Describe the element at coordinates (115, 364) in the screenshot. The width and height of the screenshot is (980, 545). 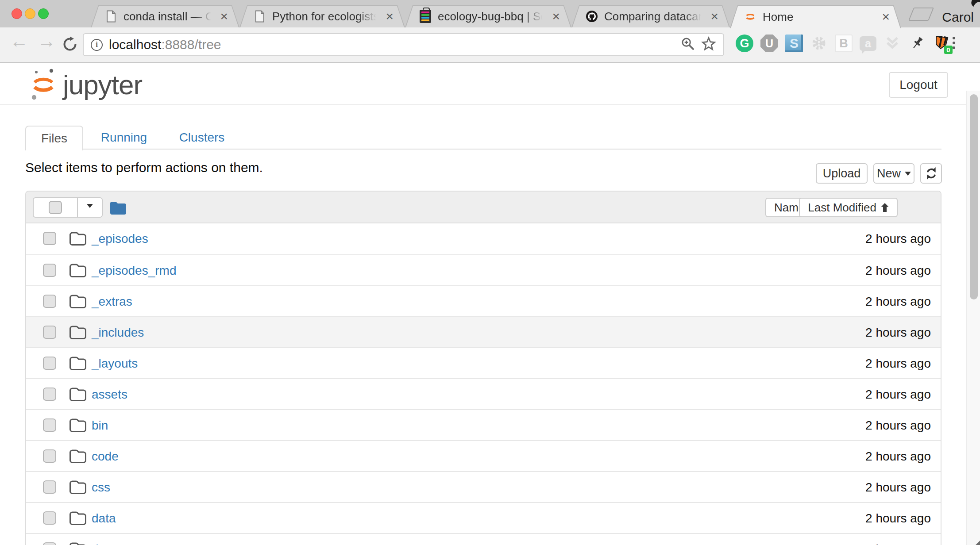
I see `file-link: _layouts` at that location.